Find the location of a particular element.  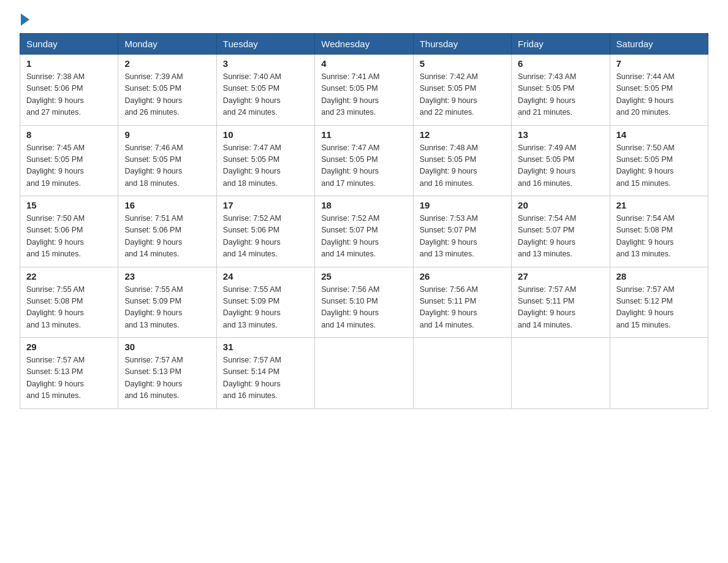

calendar-day-cell: 24 Sunrise: 7:55 AM Sunset: 5:09 PM Dayl… is located at coordinates (265, 302).